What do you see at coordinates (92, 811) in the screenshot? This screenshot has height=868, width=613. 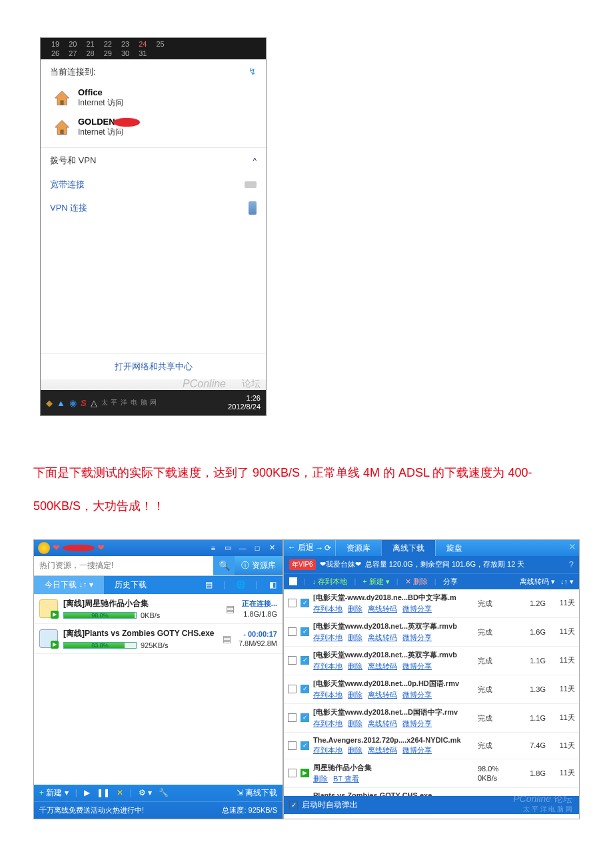 I see `promo-message: 千万离线免费送活动火热进行中!` at bounding box center [92, 811].